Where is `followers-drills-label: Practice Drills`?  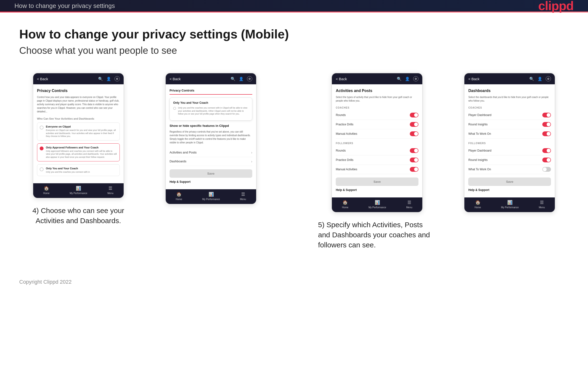
followers-drills-label: Practice Drills is located at coordinates (345, 160).